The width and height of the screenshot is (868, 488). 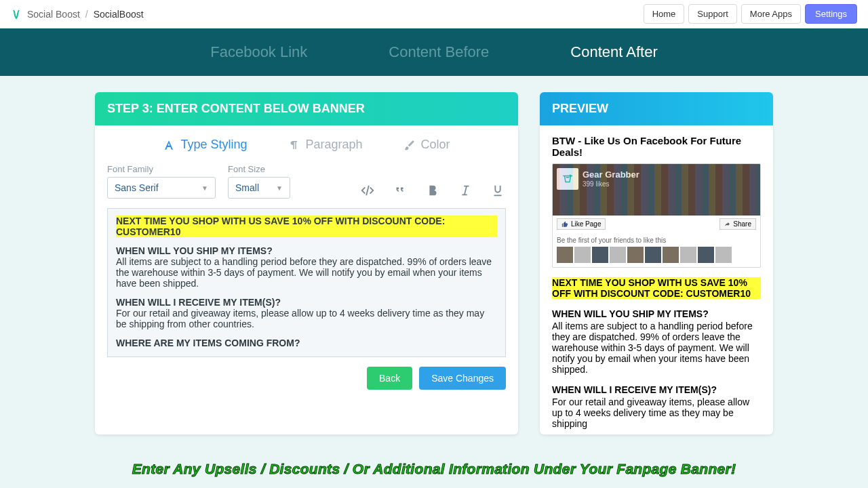 What do you see at coordinates (119, 14) in the screenshot?
I see `breadcrumb-current: SocialBoost` at bounding box center [119, 14].